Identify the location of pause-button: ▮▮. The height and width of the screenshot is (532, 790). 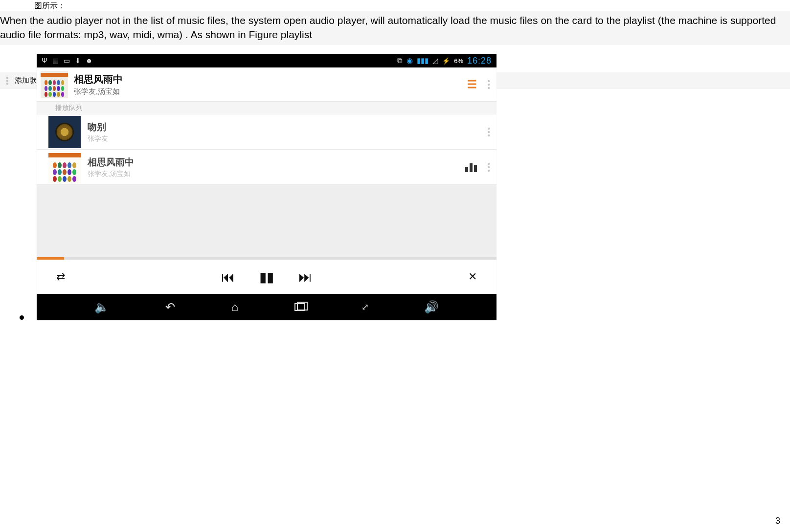
(267, 277).